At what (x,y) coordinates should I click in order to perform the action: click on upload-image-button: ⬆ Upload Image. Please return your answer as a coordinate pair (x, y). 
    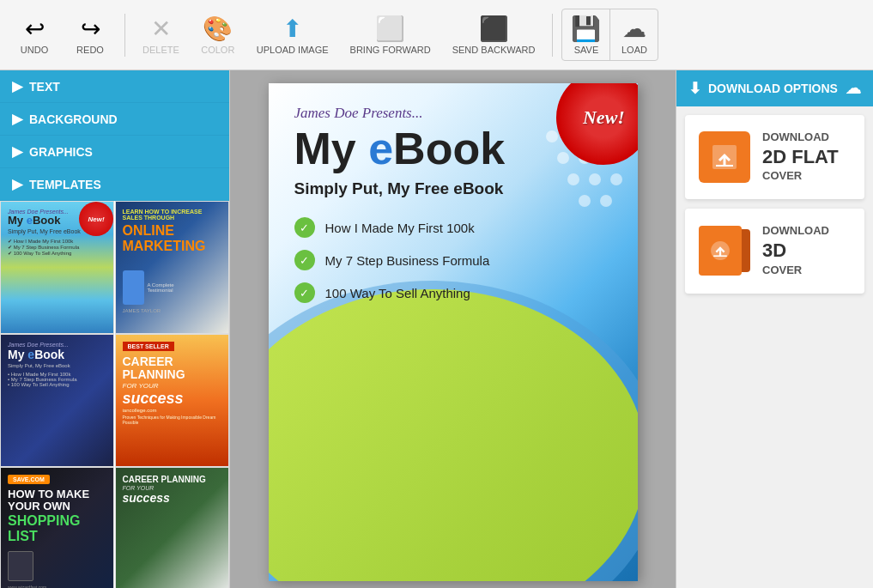
    Looking at the image, I should click on (293, 34).